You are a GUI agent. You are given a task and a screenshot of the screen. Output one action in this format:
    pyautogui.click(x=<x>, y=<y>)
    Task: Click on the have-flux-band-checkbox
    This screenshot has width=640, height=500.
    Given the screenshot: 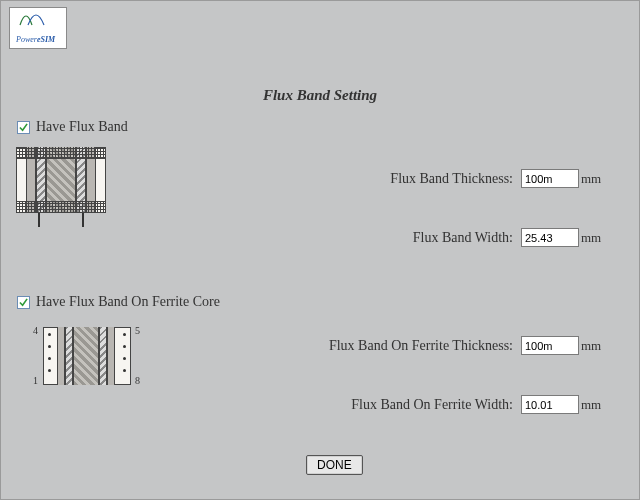 What is the action you would take?
    pyautogui.click(x=24, y=128)
    